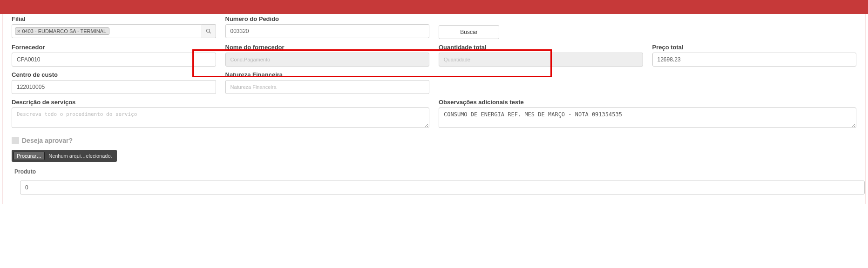 This screenshot has height=268, width=868. I want to click on field-natureza-financeira: Natureza Financeira, so click(328, 83).